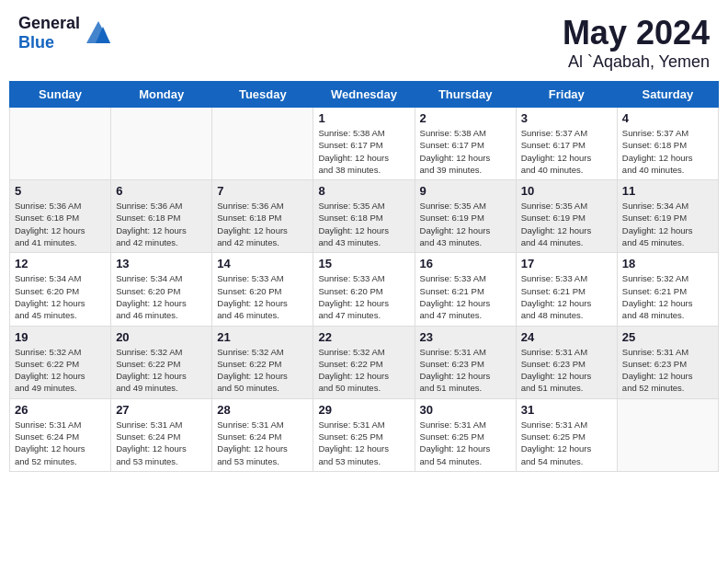 Image resolution: width=728 pixels, height=563 pixels. I want to click on day-info: Sunrise: 5:38 AMSunset: 6:17 PMDaylight:…, so click(364, 151).